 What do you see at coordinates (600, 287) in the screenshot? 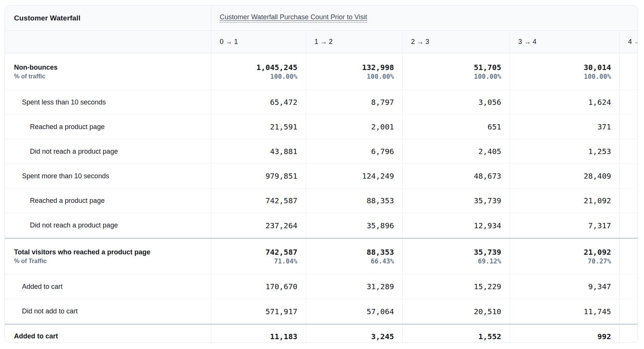
I see `cell-value: 9,347` at bounding box center [600, 287].